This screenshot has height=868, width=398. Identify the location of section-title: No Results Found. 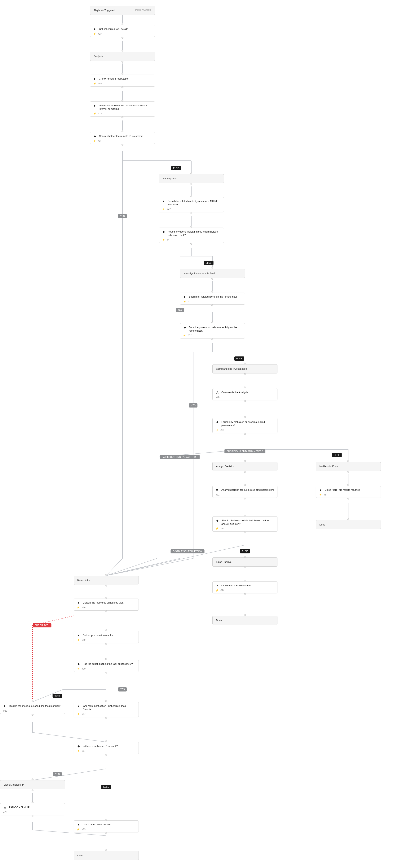
(329, 466).